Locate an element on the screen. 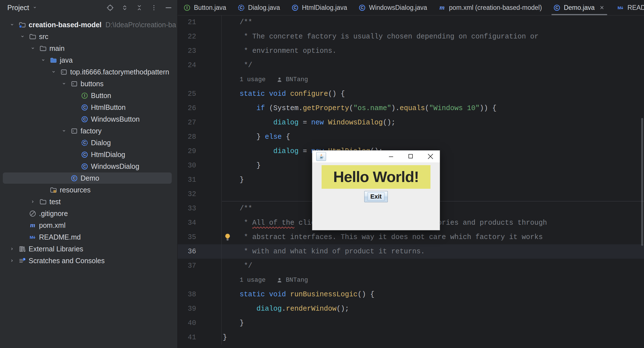 The width and height of the screenshot is (644, 348). tree-item-pom-xml: mpom.xml is located at coordinates (89, 225).